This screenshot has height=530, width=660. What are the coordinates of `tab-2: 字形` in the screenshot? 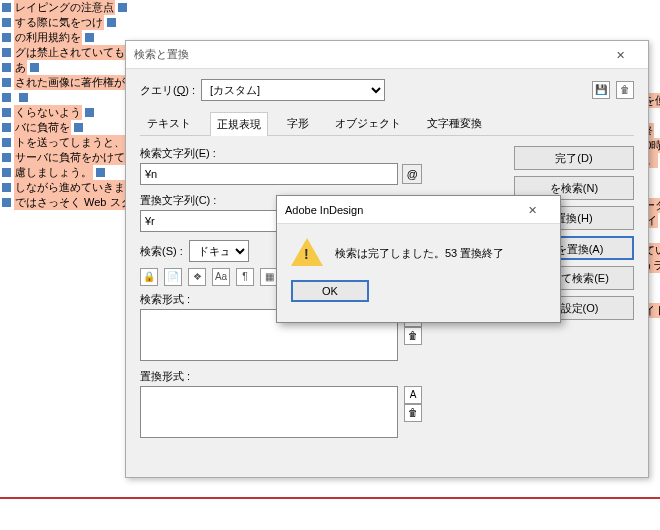 It's located at (298, 123).